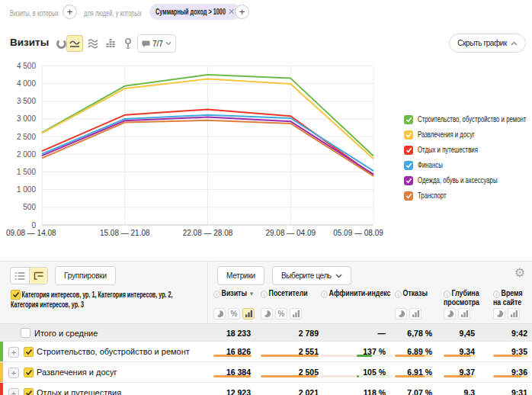 The height and width of the screenshot is (395, 532). Describe the element at coordinates (2, 352) in the screenshot. I see `row-color-stripe` at that location.